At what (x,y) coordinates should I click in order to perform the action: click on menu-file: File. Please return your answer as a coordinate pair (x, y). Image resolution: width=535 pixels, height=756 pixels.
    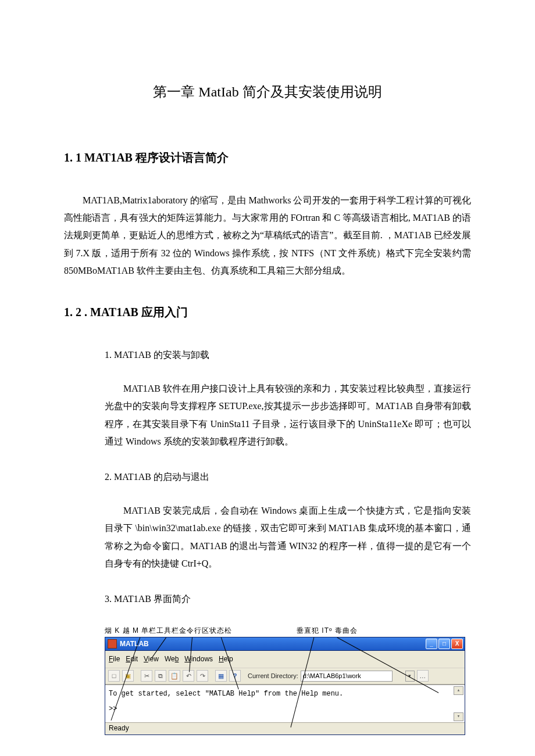
    Looking at the image, I should click on (114, 659).